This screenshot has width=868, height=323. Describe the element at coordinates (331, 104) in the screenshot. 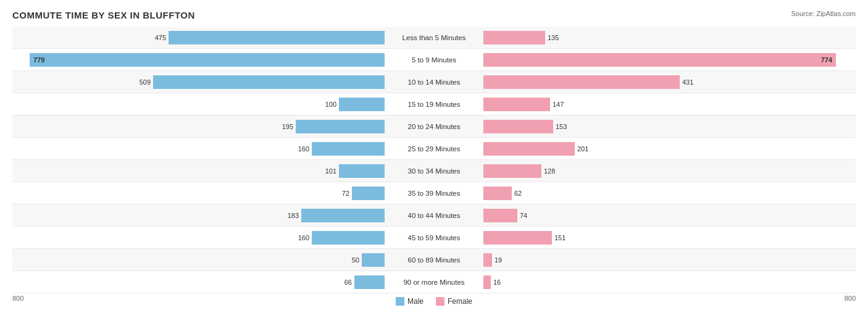

I see `male-value-label: 100` at that location.